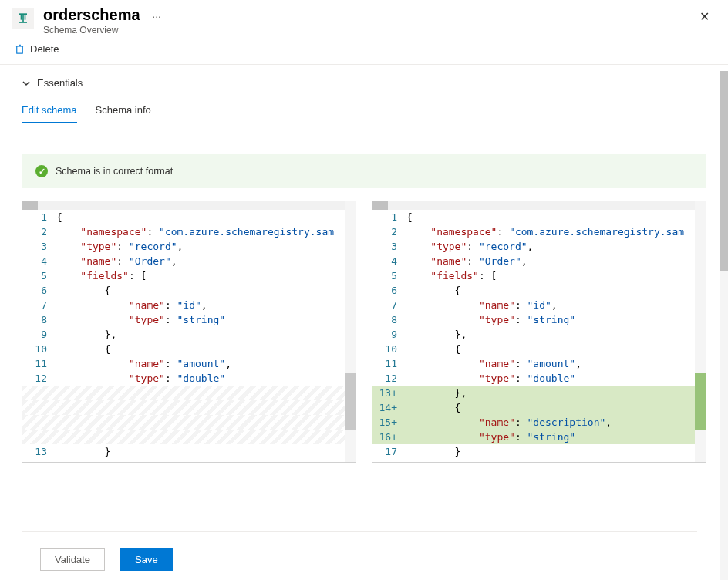  I want to click on line-number: 10, so click(38, 349).